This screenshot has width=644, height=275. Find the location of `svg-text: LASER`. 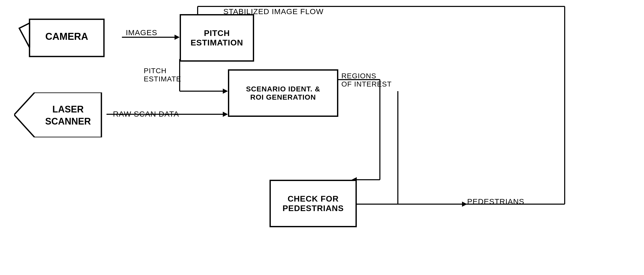

svg-text: LASER is located at coordinates (68, 109).